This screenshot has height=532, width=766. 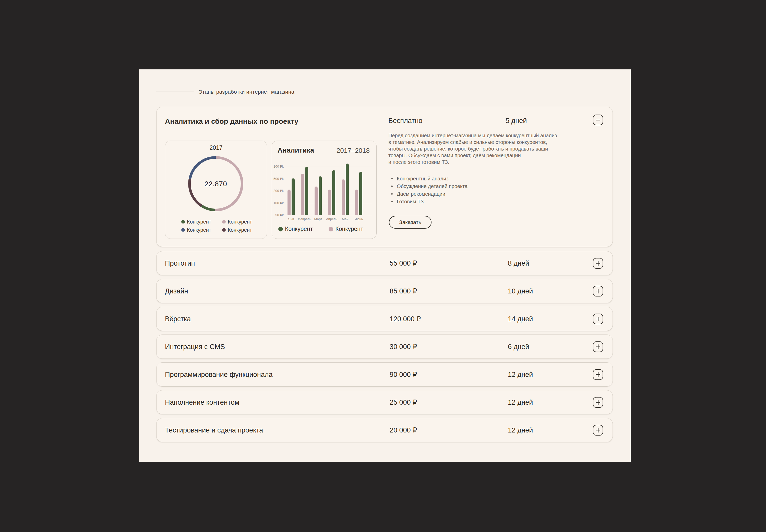 What do you see at coordinates (385, 402) in the screenshot?
I see `accordion-row: Наполнение контентом 25 000 ₽ 12 дней` at bounding box center [385, 402].